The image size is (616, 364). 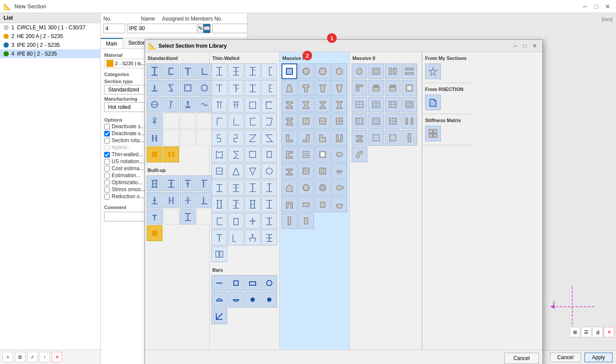 What do you see at coordinates (253, 138) in the screenshot?
I see `tw-z3` at bounding box center [253, 138].